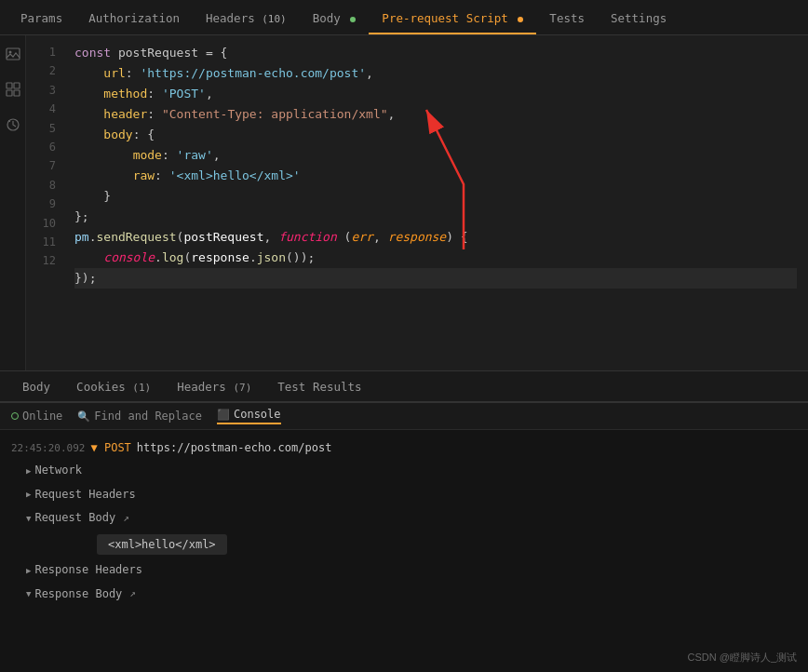 Image resolution: width=808 pixels, height=672 pixels. What do you see at coordinates (436, 278) in the screenshot?
I see `code-line-12: });` at bounding box center [436, 278].